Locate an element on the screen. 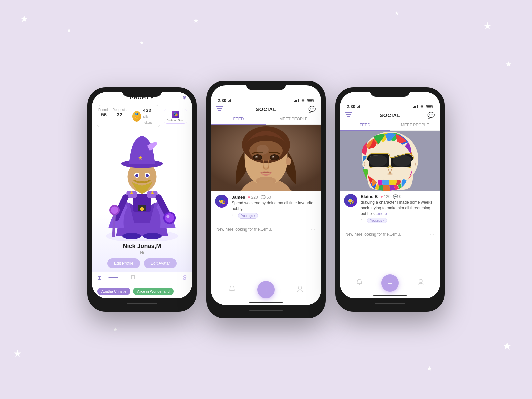 Image resolution: width=532 pixels, height=399 pixels. heart-icon-right: ♥ is located at coordinates (382, 197).